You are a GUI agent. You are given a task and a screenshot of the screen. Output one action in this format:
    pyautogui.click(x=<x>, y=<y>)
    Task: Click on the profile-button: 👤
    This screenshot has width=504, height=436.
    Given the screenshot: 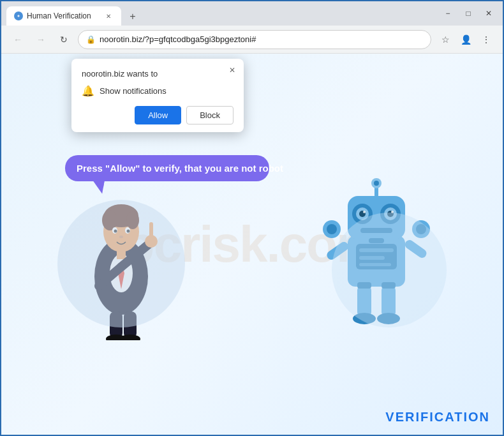 What is the action you would take?
    pyautogui.click(x=466, y=40)
    